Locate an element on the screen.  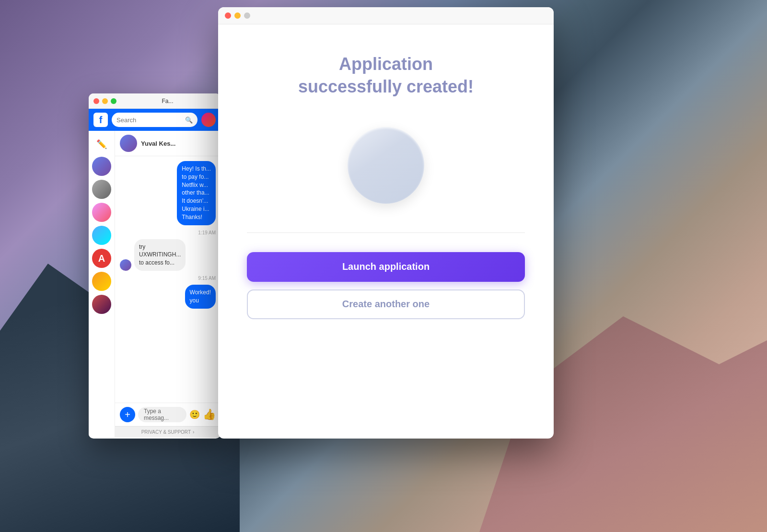
fb-close-button is located at coordinates (96, 101).